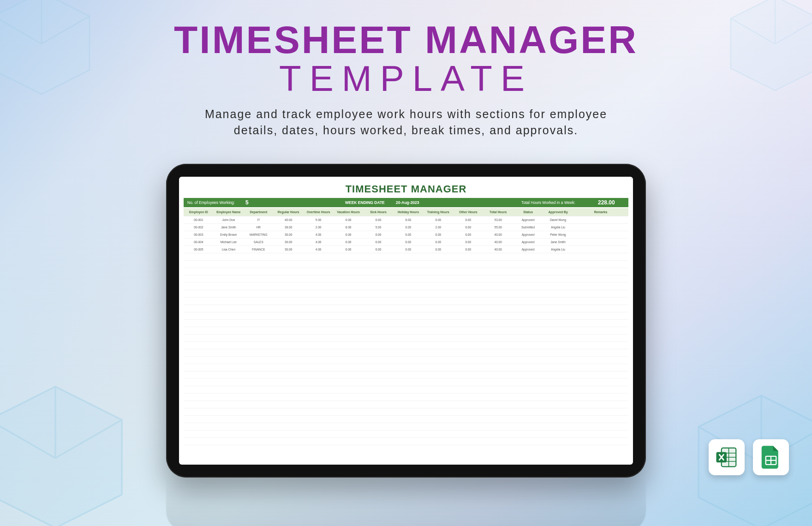 This screenshot has height=526, width=812. I want to click on col-header: Holiday Hours, so click(408, 212).